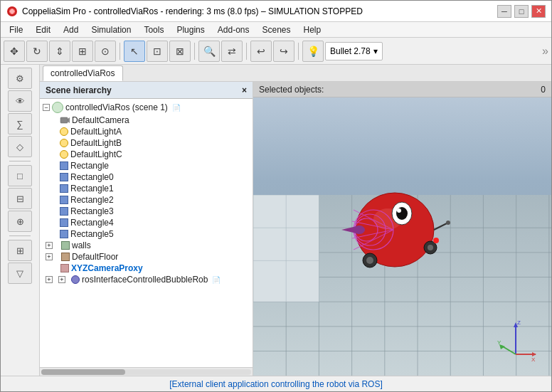  Describe the element at coordinates (20, 198) in the screenshot. I see `sidebar-script-btn: ⊟` at that location.